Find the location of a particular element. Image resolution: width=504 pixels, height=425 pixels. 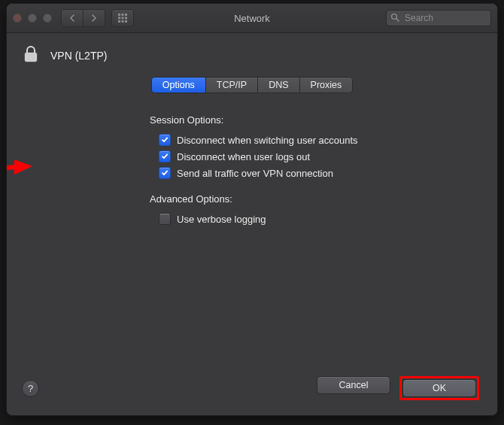

cancel-button: Cancel is located at coordinates (354, 385).